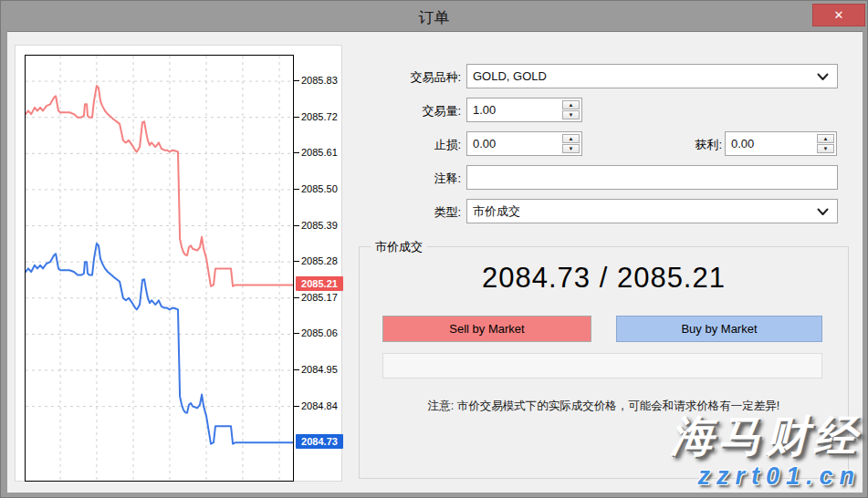 The height and width of the screenshot is (498, 868). What do you see at coordinates (571, 139) in the screenshot?
I see `stop-loss-spin-up: ▲` at bounding box center [571, 139].